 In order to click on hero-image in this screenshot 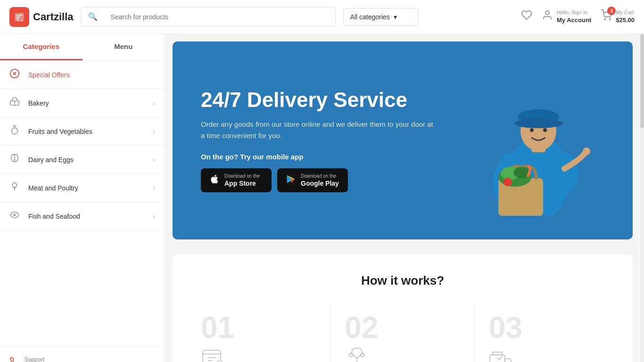, I will do `click(538, 140)`.